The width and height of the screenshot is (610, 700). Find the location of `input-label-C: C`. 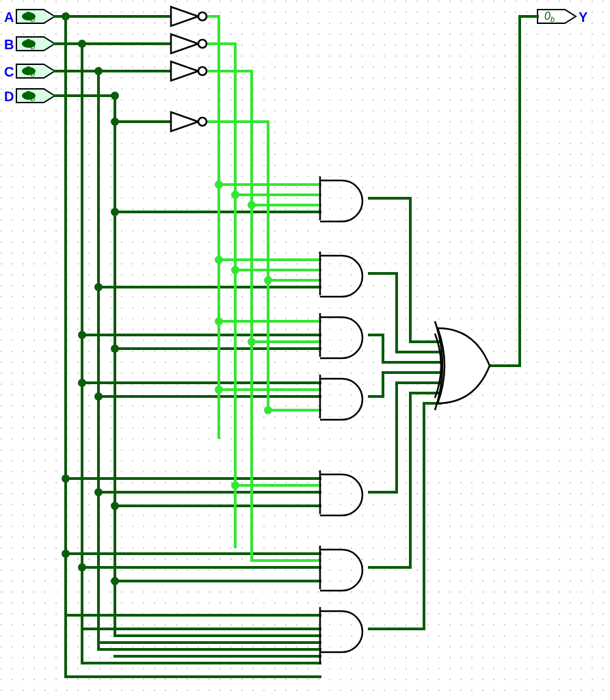

input-label-C: C is located at coordinates (9, 72).